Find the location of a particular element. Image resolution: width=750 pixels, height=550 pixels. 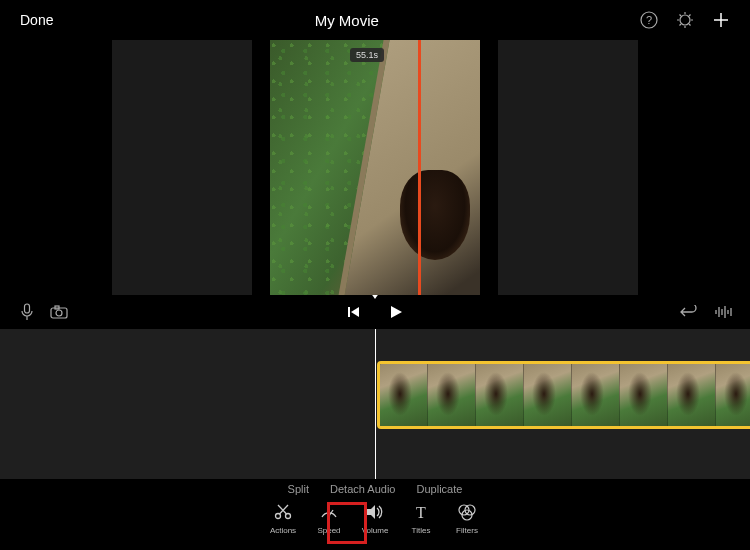

svg-text: T is located at coordinates (421, 512).